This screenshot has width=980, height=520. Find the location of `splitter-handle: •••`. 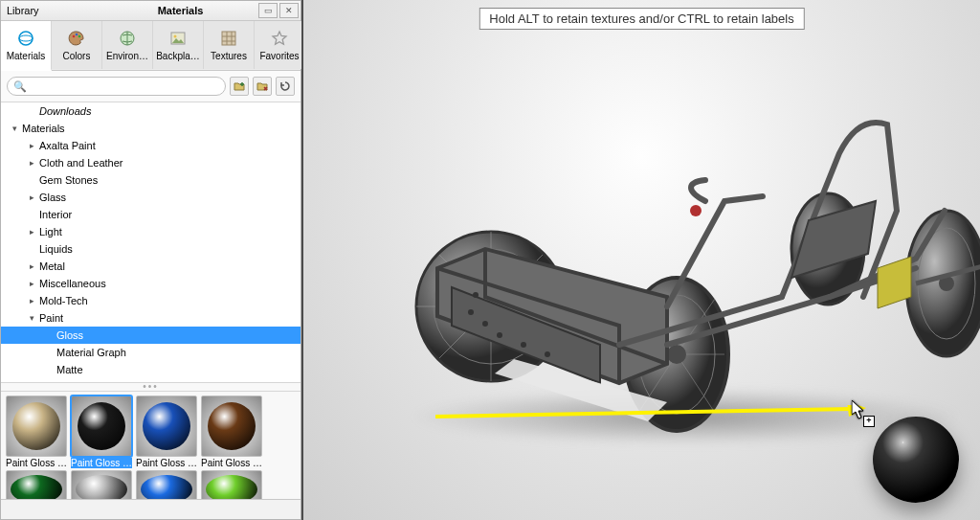

splitter-handle: ••• is located at coordinates (151, 387).